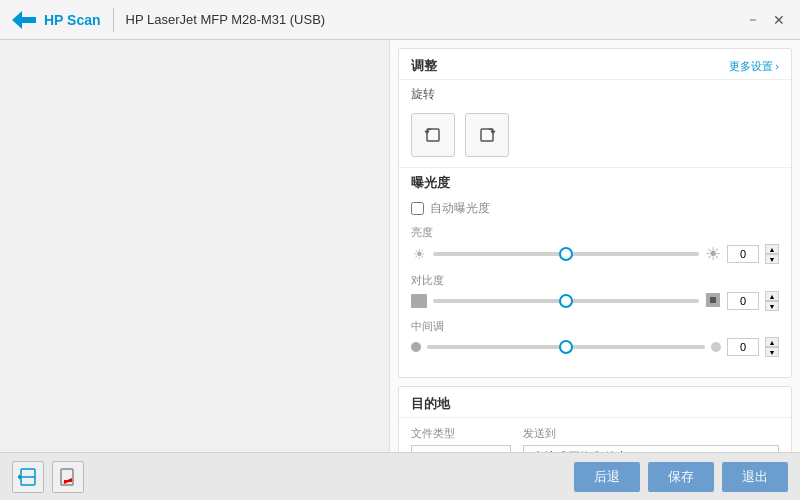  Describe the element at coordinates (430, 404) in the screenshot. I see `destination-title: 目的地` at that location.